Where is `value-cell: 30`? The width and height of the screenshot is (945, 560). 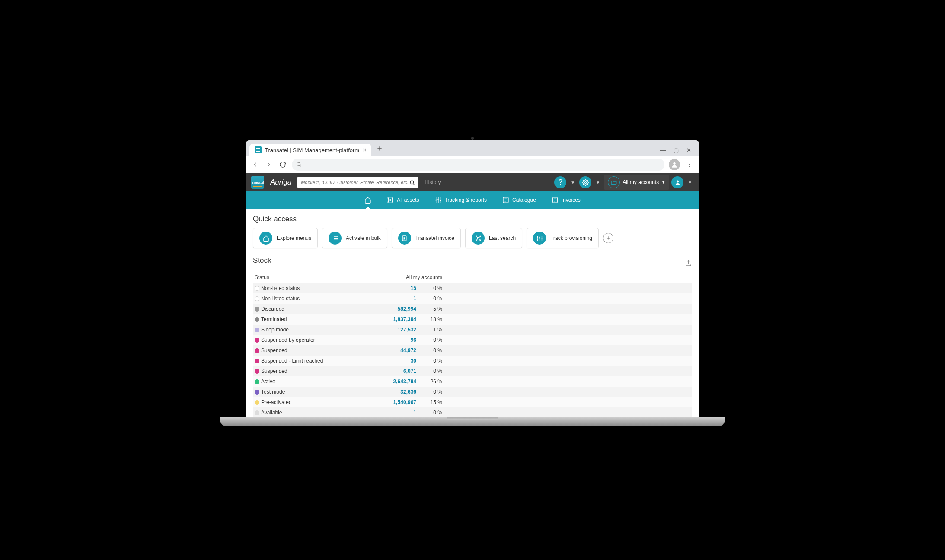 value-cell: 30 is located at coordinates (402, 361).